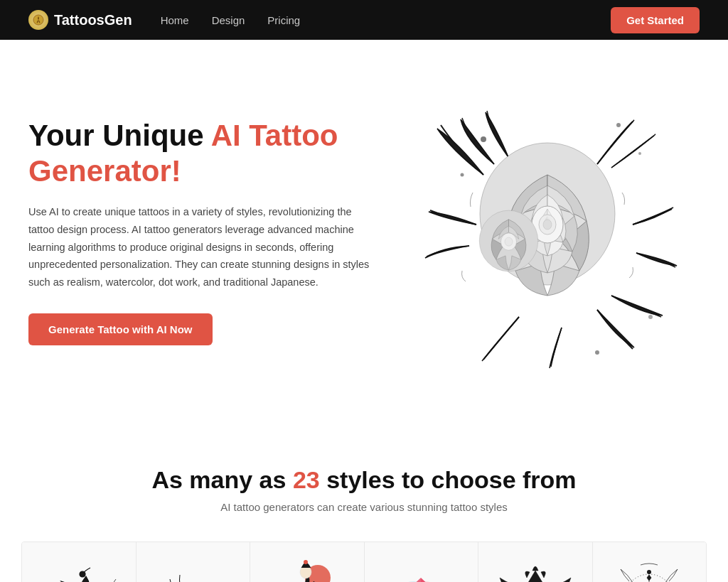 The height and width of the screenshot is (582, 728). What do you see at coordinates (119, 135) in the screenshot?
I see `hero-title-prefix: Your Unique` at bounding box center [119, 135].